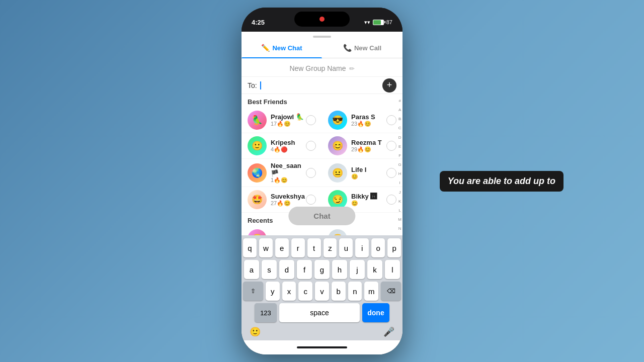  What do you see at coordinates (399, 210) in the screenshot?
I see `alpha-L: L` at bounding box center [399, 210].